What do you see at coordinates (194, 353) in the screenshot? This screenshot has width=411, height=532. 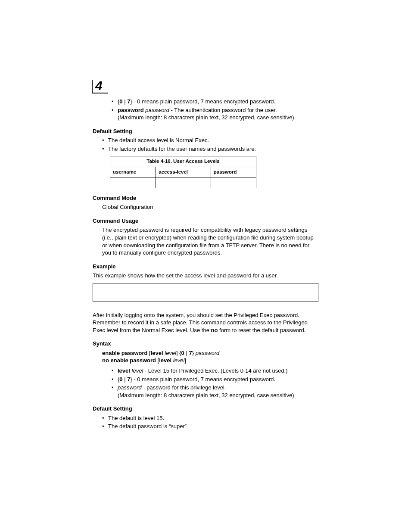 I see `s1i: }` at bounding box center [194, 353].